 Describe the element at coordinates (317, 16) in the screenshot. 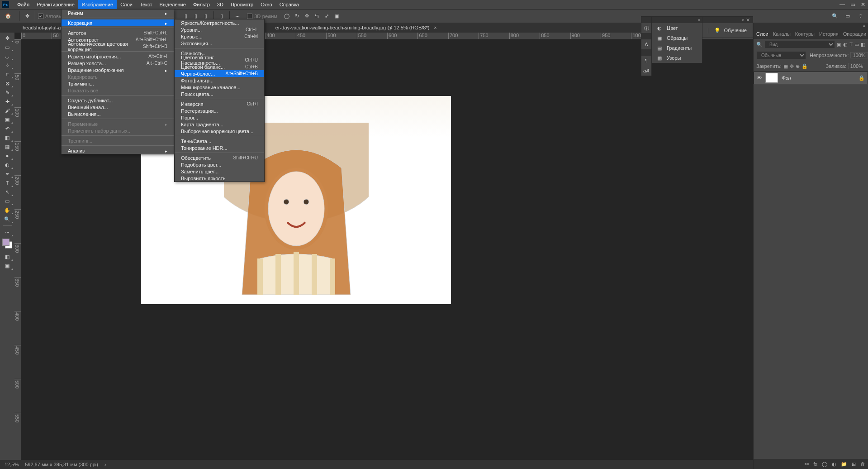

I see `3d-slide-icon: ⇆` at that location.